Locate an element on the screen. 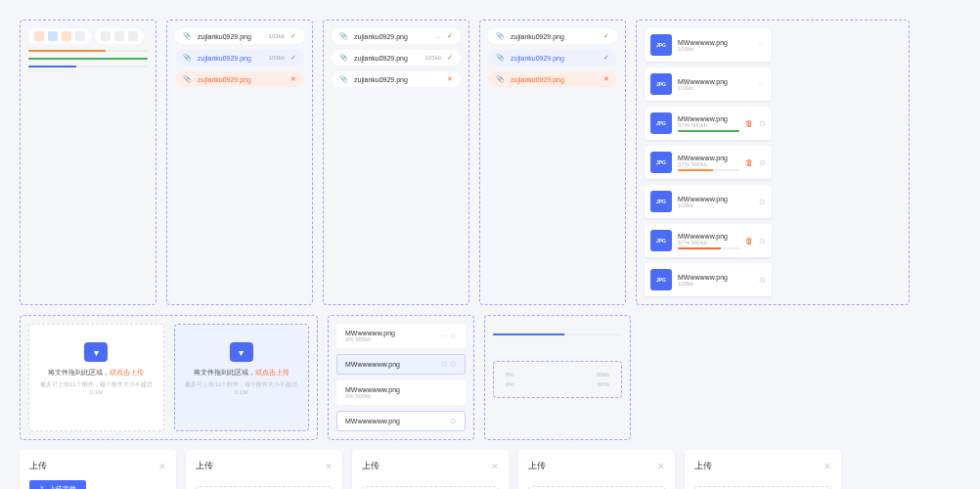 This screenshot has width=980, height=489. file-row: MWwwwwww.png⊙ ⊙ is located at coordinates (401, 364).